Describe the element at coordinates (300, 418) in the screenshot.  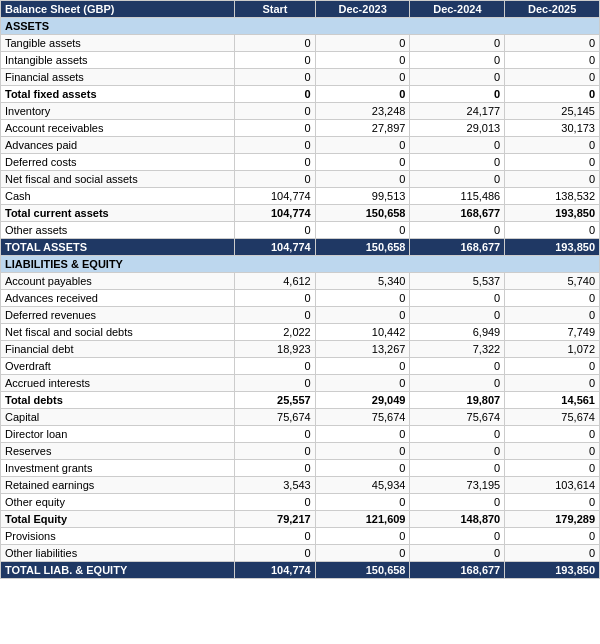
I see `table-row: Capital75,67475,67475,67475,674` at that location.